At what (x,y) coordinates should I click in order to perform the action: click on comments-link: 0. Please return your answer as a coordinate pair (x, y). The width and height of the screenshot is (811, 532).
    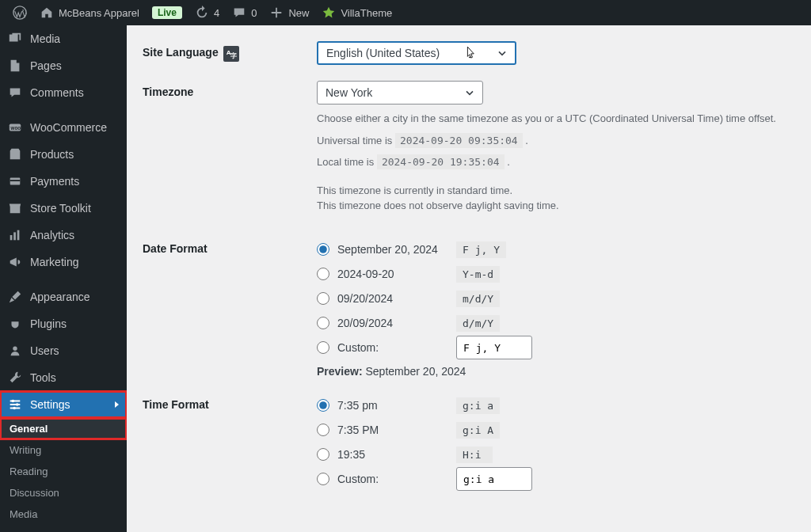
    Looking at the image, I should click on (244, 13).